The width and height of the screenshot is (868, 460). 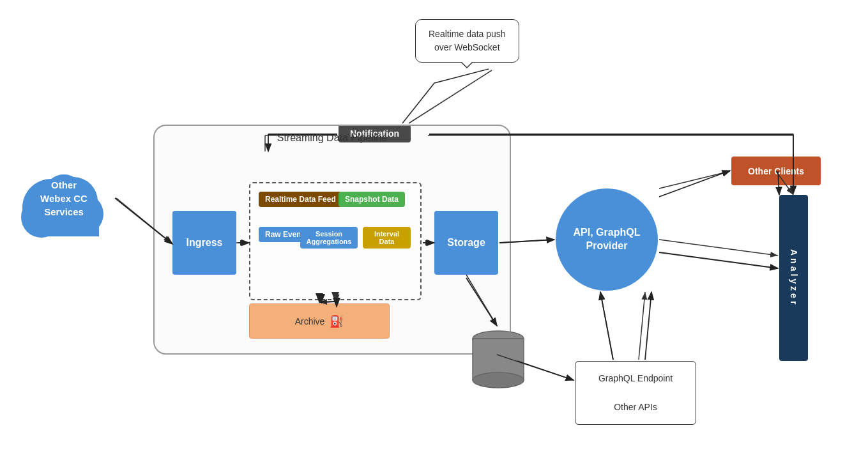 I want to click on cloud-group: Other Webex CC Services, so click(x=64, y=198).